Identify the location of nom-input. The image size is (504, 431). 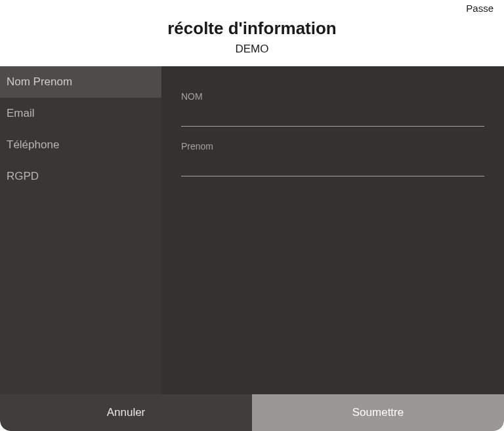
(333, 116).